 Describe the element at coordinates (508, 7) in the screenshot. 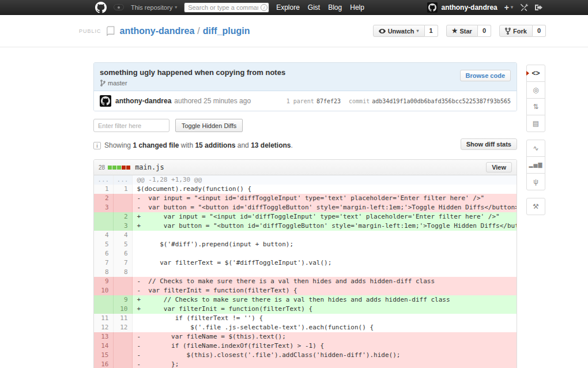

I see `create-new-dropdown: + ▾` at that location.